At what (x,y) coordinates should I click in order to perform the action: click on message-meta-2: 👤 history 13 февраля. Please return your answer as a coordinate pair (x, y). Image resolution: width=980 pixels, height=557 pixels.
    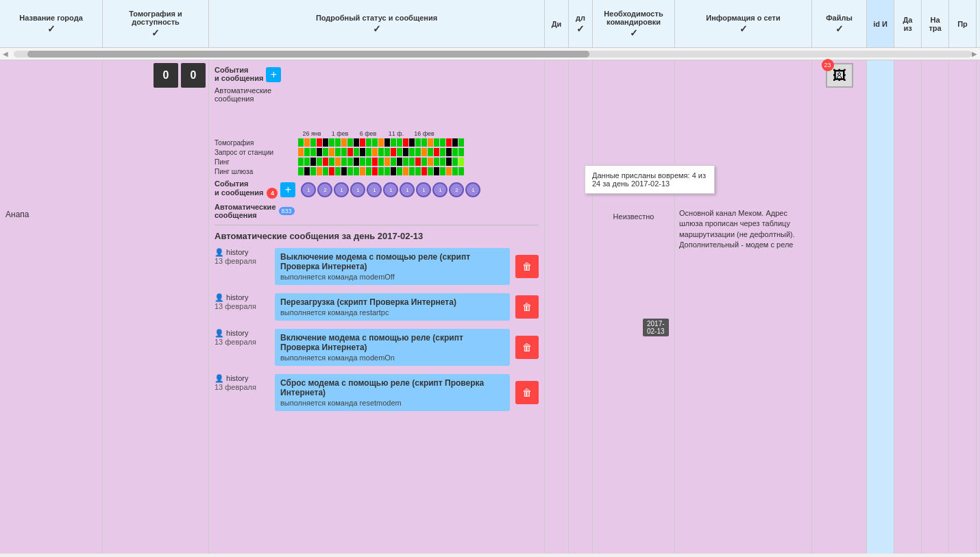
    Looking at the image, I should click on (242, 301).